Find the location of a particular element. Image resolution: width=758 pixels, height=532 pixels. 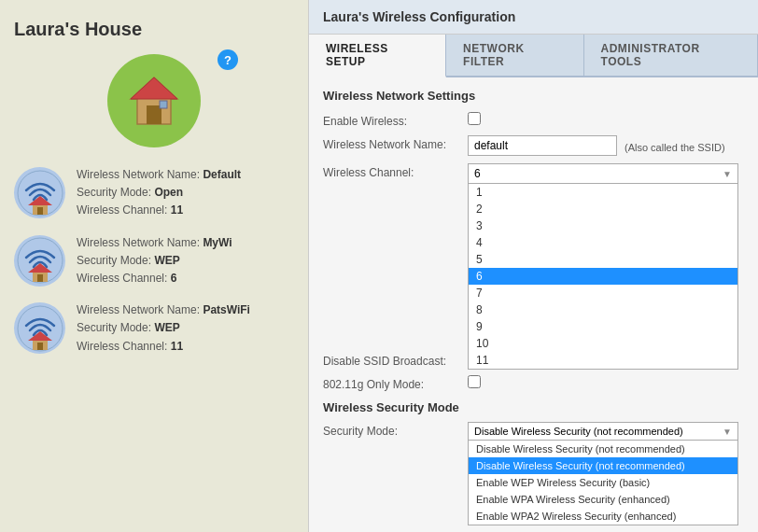

security-option: Enable WPA2 Wireless Security (enhanced) is located at coordinates (603, 516).